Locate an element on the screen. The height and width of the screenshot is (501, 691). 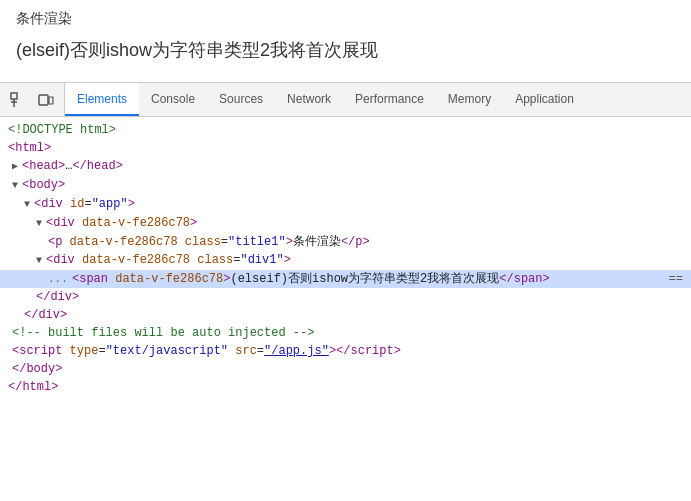
devtools-tabs: Elements Console Sources Network Perform… is located at coordinates (378, 100).